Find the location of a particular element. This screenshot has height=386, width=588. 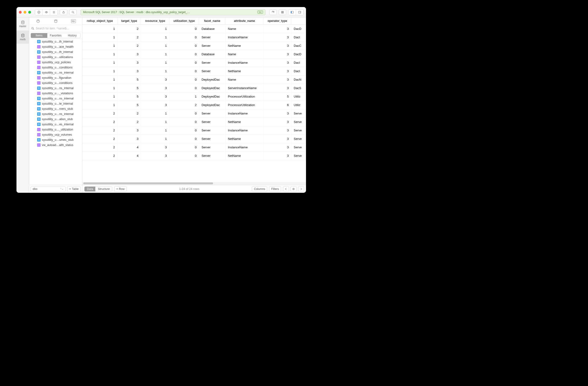

breadcrumb: Microsoft SQL Server 2017 : SQL Server :… is located at coordinates (173, 12).